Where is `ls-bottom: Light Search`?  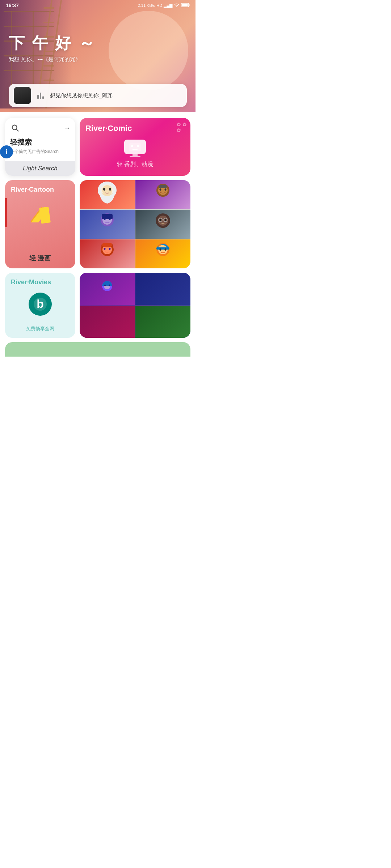
ls-bottom: Light Search is located at coordinates (40, 169).